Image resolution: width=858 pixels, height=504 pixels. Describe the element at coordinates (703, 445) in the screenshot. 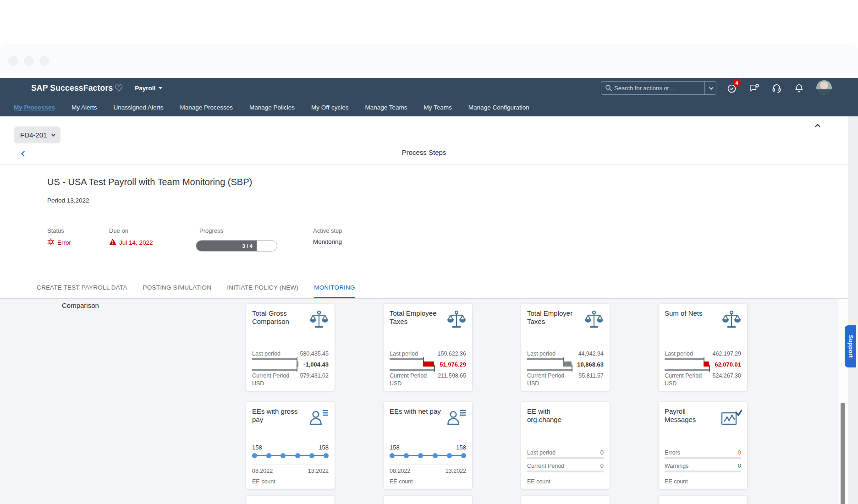

I see `kpi-card-payroll-messages: Payroll Messages Errors0Warnings0EE coun…` at that location.